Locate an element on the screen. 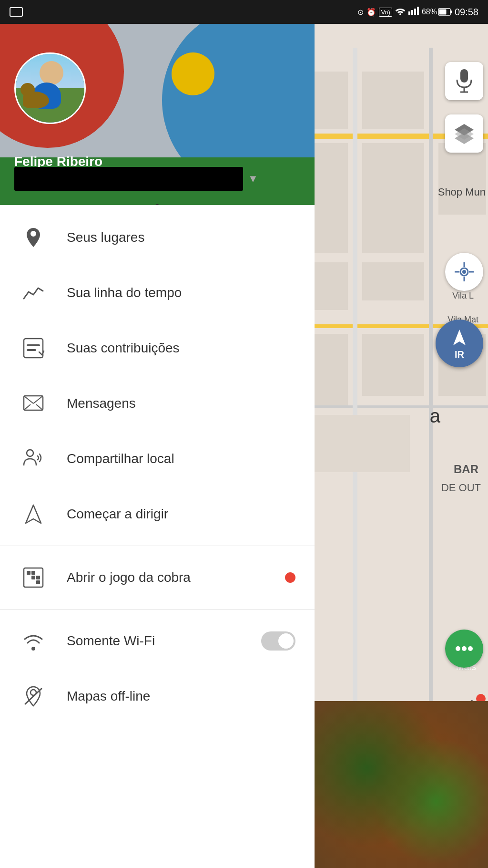 Image resolution: width=488 pixels, height=868 pixels. layers-button is located at coordinates (464, 134).